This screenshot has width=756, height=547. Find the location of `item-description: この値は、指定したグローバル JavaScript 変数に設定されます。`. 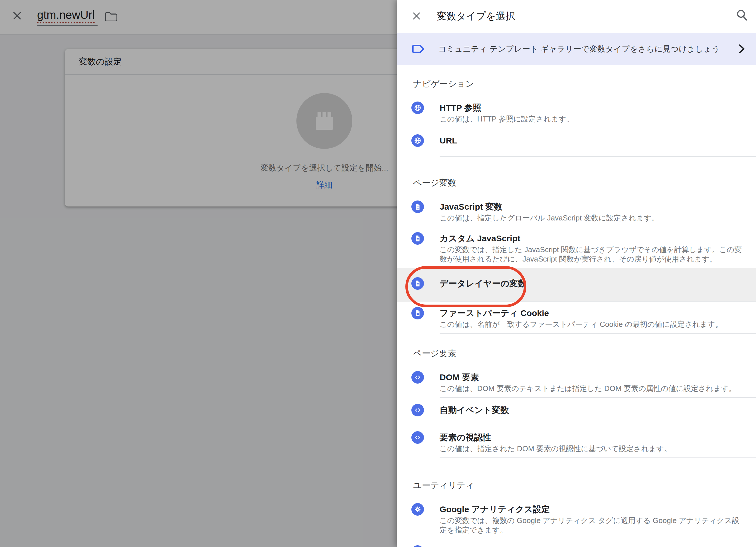

item-description: この値は、指定したグローバル JavaScript 変数に設定されます。 is located at coordinates (591, 218).